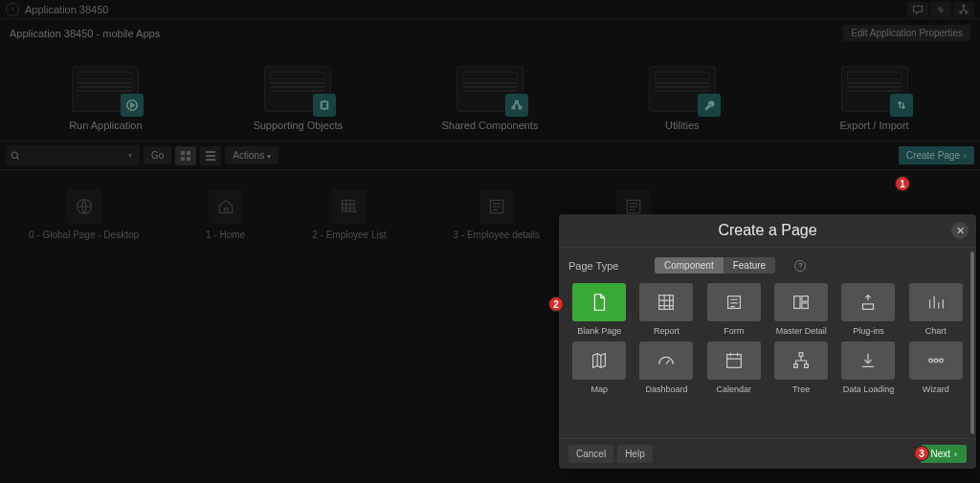  What do you see at coordinates (801, 302) in the screenshot?
I see `master-detail-icon` at bounding box center [801, 302].